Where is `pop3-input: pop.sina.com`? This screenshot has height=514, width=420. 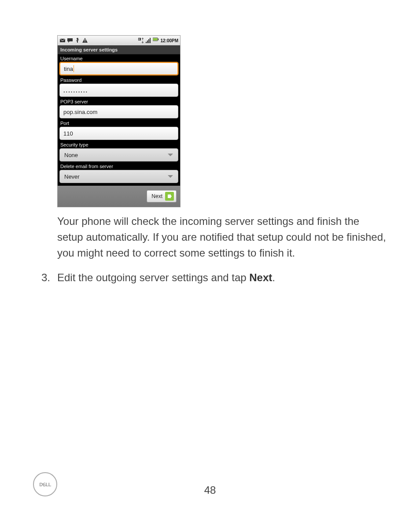 pop3-input: pop.sina.com is located at coordinates (119, 112).